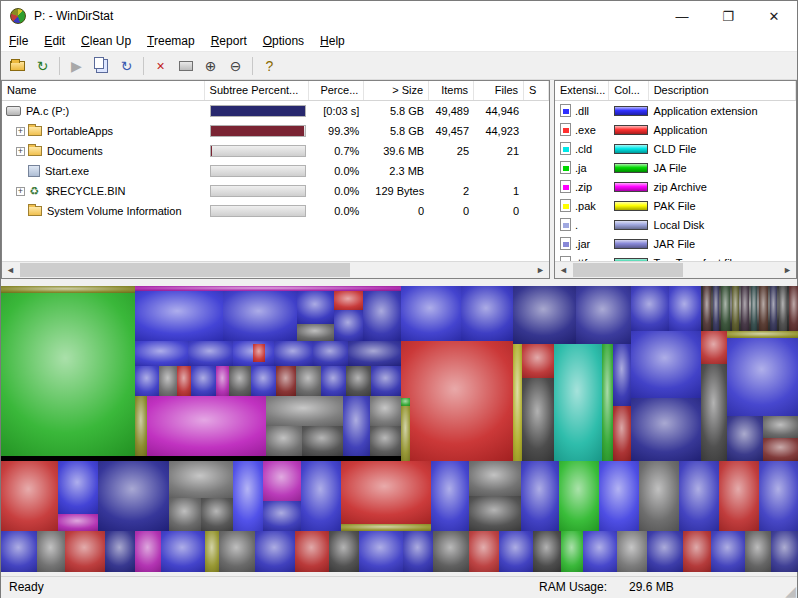  I want to click on menu-item-file: File, so click(18, 42).